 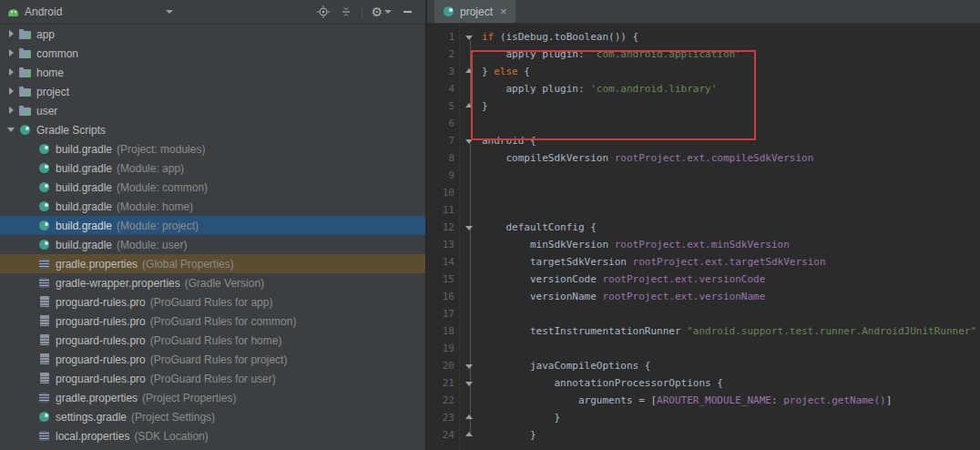 I want to click on tree-item-build-gradle-module-user: build.gradle(Module: user), so click(x=213, y=244).